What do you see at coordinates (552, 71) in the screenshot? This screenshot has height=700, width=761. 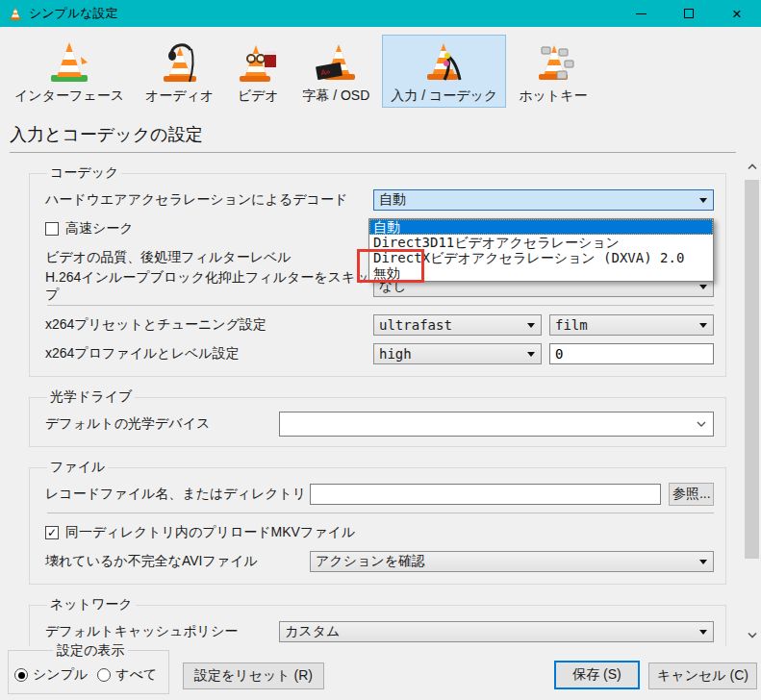 I see `tab-hotkeys: ホットキー` at bounding box center [552, 71].